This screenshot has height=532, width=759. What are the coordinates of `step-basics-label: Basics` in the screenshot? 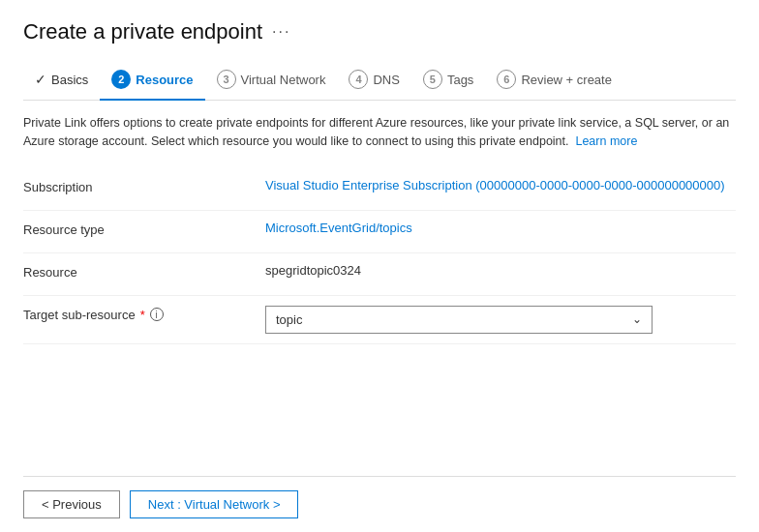 It's located at (70, 79).